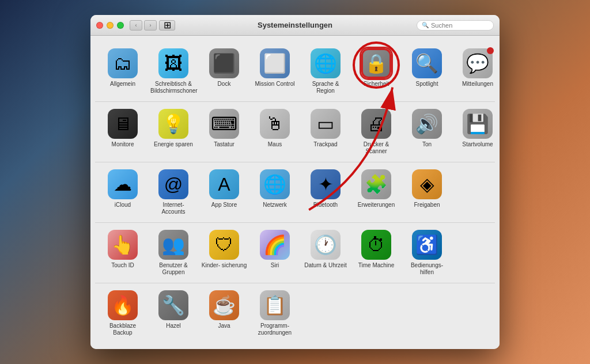  I want to click on drucker-emoji: 🖨, so click(376, 124).